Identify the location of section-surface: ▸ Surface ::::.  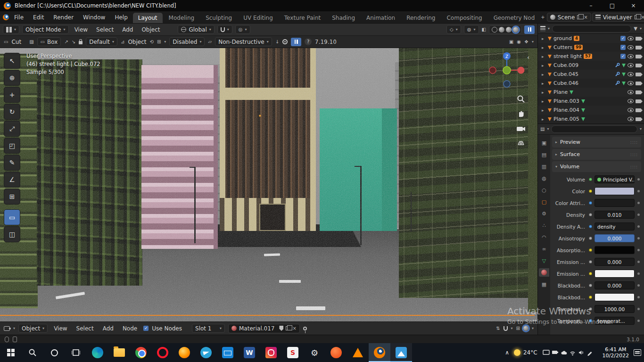
(597, 155).